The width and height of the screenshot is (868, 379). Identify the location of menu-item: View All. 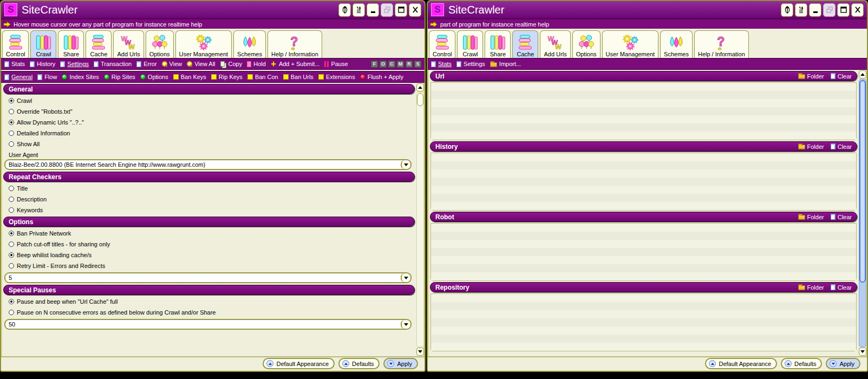
(201, 64).